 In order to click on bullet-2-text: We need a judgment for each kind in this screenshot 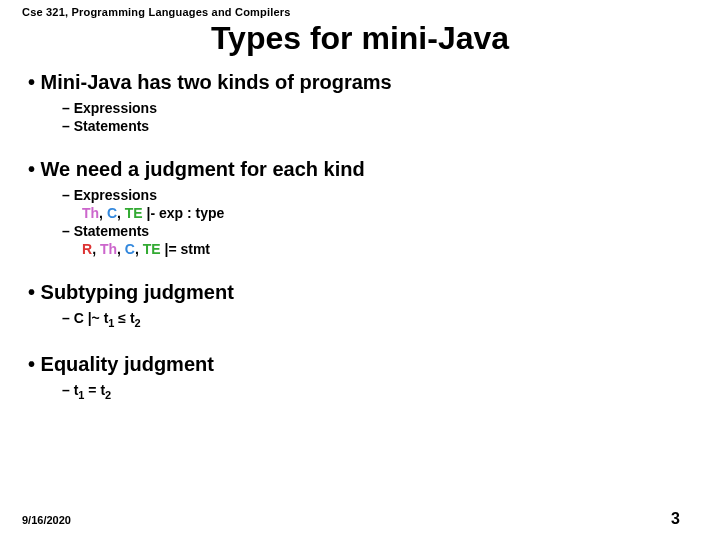, I will do `click(203, 169)`.